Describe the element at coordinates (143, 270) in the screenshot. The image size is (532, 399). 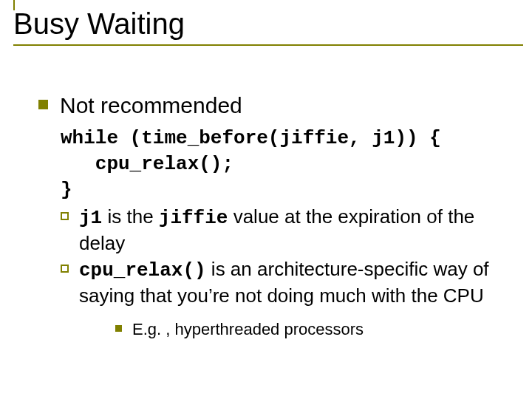
I see `inline-code: cpu_relax()` at that location.